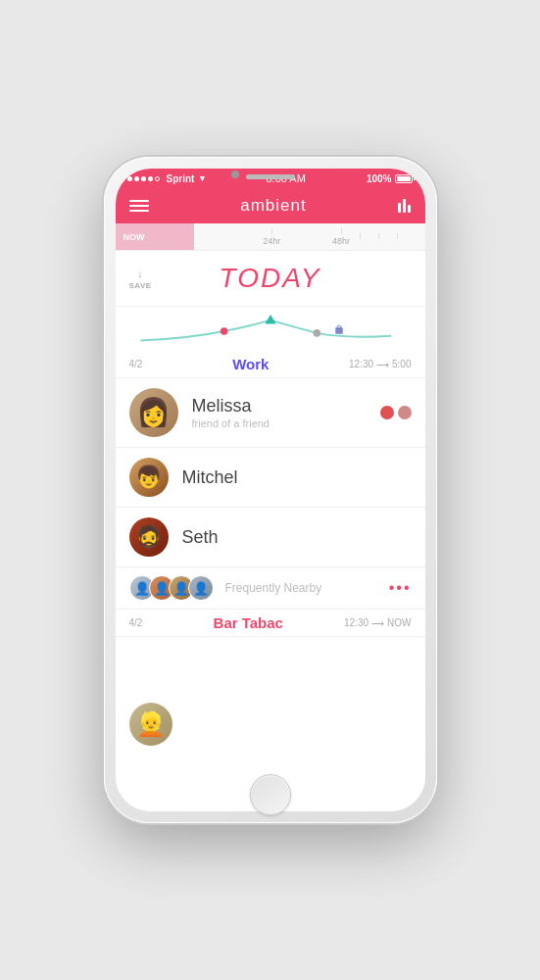  I want to click on sliders-button, so click(404, 206).